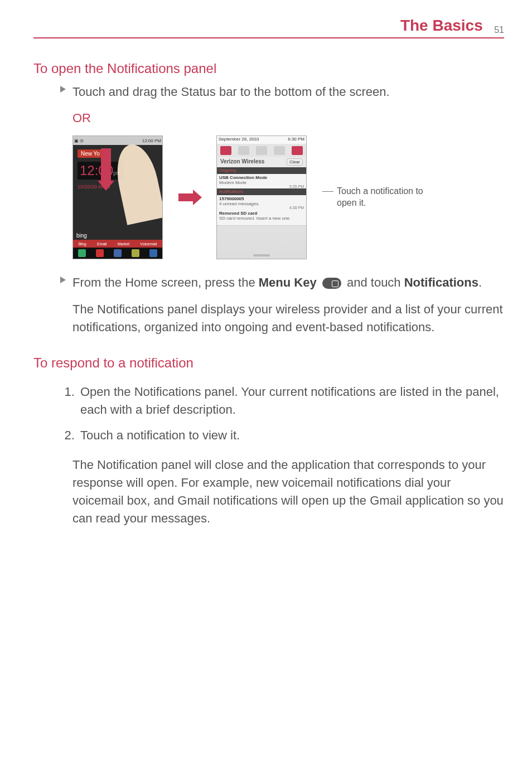  Describe the element at coordinates (480, 282) in the screenshot. I see `period: .` at that location.